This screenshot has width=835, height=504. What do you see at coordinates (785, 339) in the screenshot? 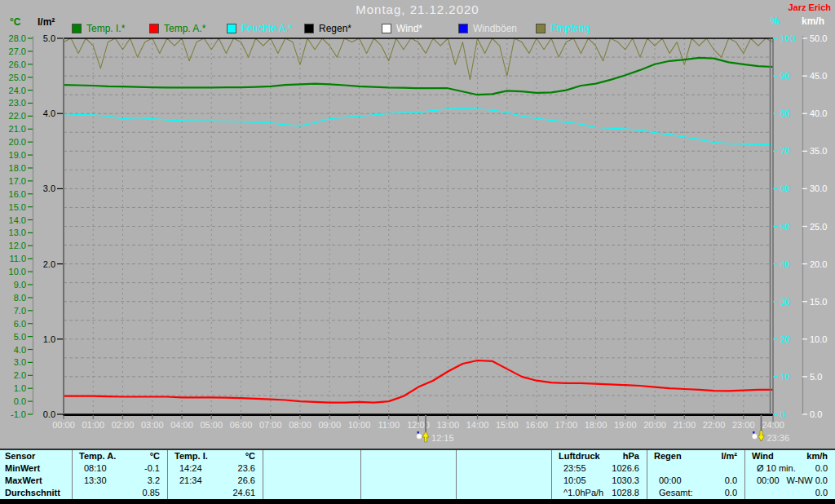
I see `axis-tick-label-humidity_pct: 20` at bounding box center [785, 339].